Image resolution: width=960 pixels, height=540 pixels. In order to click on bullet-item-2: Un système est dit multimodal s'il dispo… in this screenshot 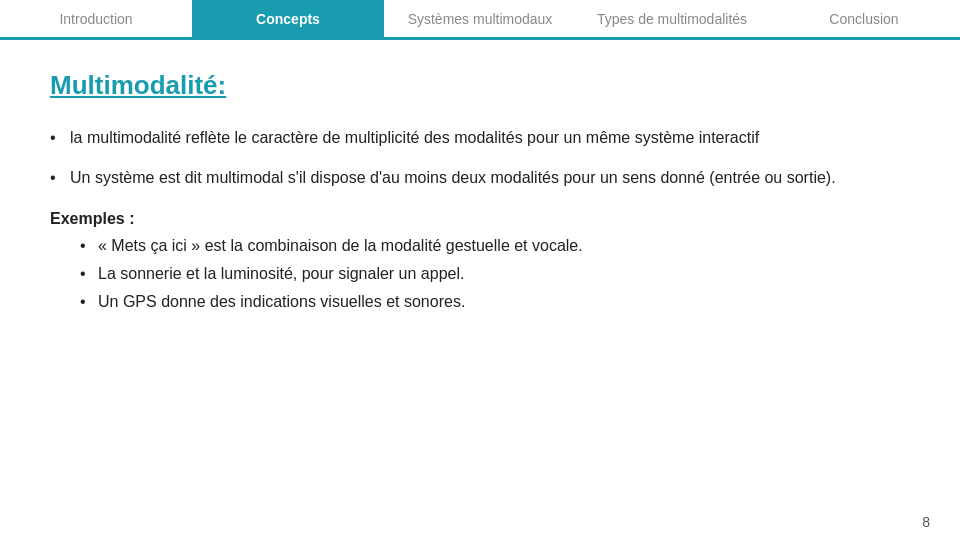, I will do `click(480, 178)`.